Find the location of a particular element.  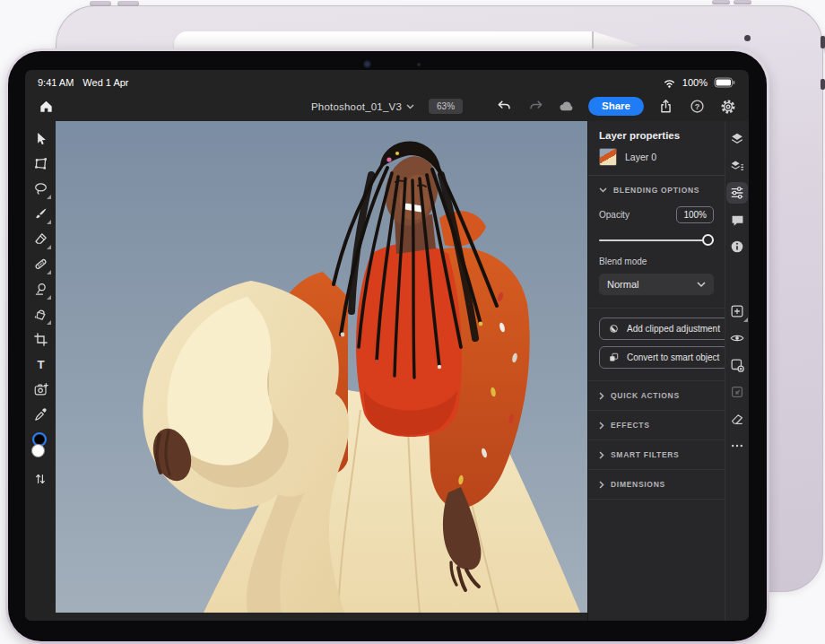

opacity-slider-thumb is located at coordinates (708, 240).